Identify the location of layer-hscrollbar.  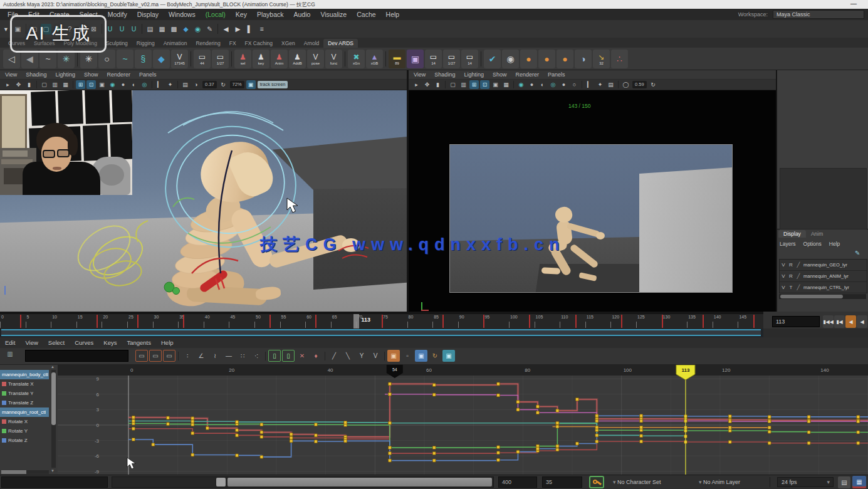
(822, 297).